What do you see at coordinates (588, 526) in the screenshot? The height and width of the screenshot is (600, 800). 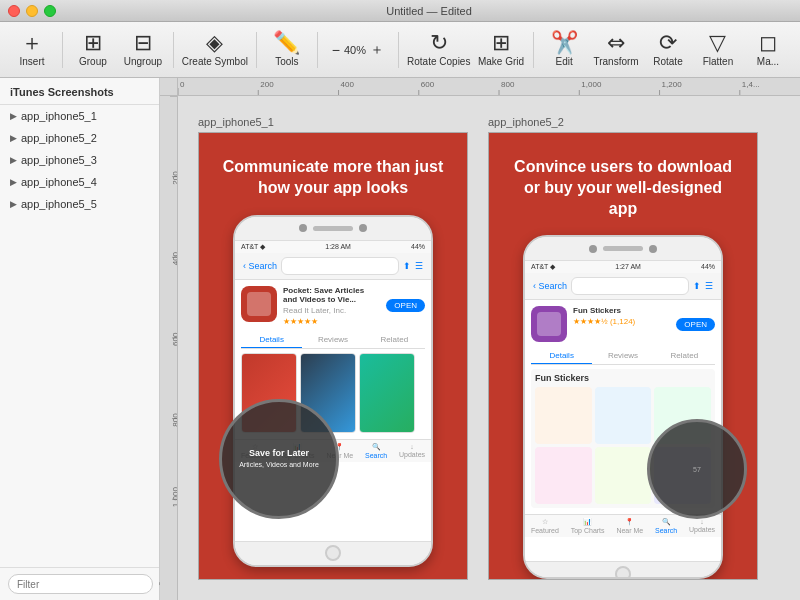 I see `bottom-tab-charts-2: 📊Top Charts` at bounding box center [588, 526].